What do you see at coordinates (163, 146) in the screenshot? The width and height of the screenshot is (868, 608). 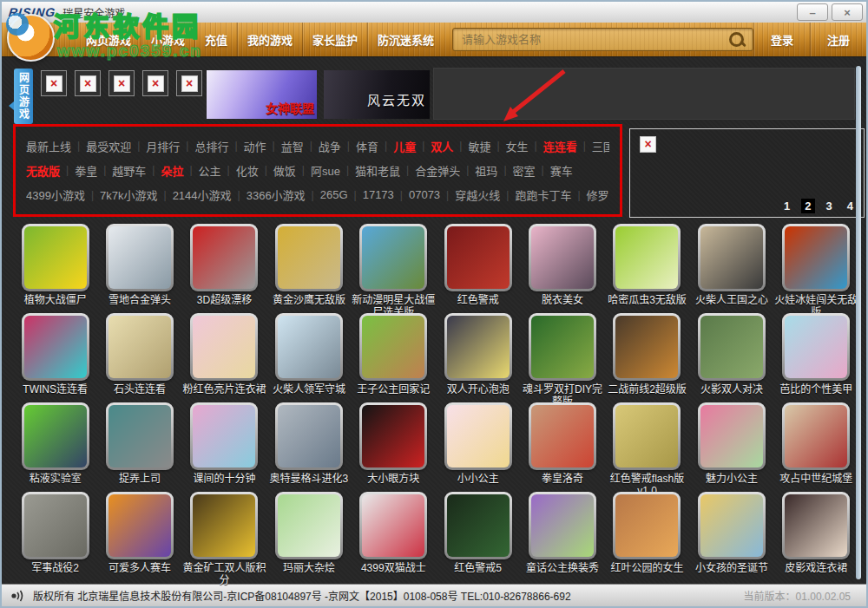 I see `category-link: 月排行` at bounding box center [163, 146].